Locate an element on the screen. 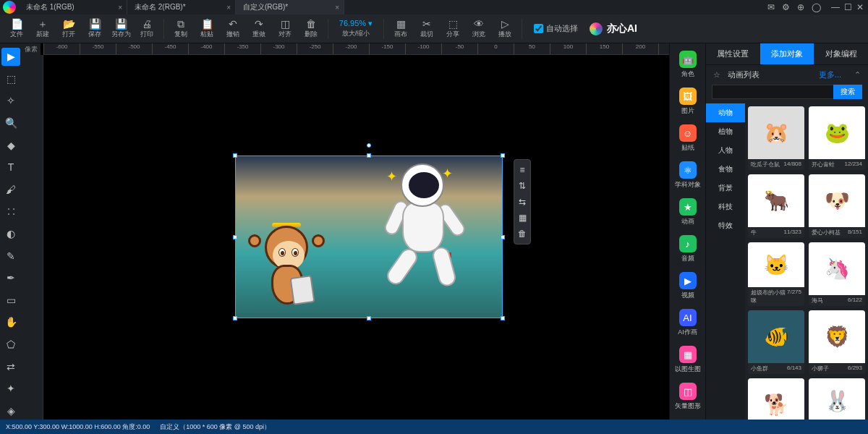 The height and width of the screenshot is (434, 868). toolbar-分享: ⬚分享 is located at coordinates (453, 29).